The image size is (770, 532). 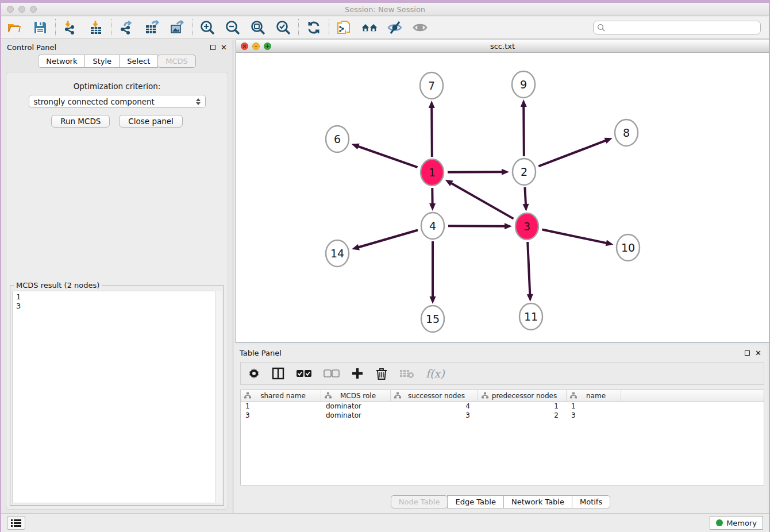 What do you see at coordinates (382, 373) in the screenshot?
I see `delete-columns-icon` at bounding box center [382, 373].